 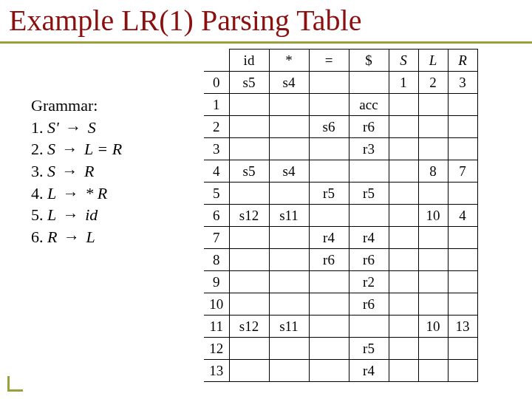 What do you see at coordinates (77, 237) in the screenshot?
I see `grammar-rule: 6. R → L` at bounding box center [77, 237].